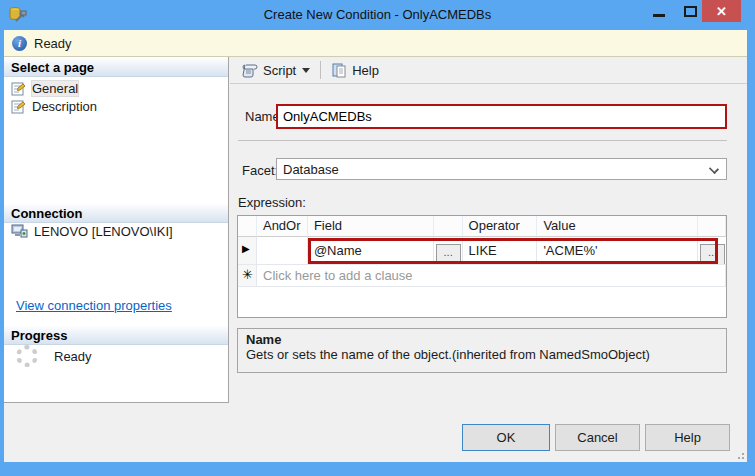 Image resolution: width=755 pixels, height=476 pixels. Describe the element at coordinates (659, 16) in the screenshot. I see `minimize-icon` at that location.